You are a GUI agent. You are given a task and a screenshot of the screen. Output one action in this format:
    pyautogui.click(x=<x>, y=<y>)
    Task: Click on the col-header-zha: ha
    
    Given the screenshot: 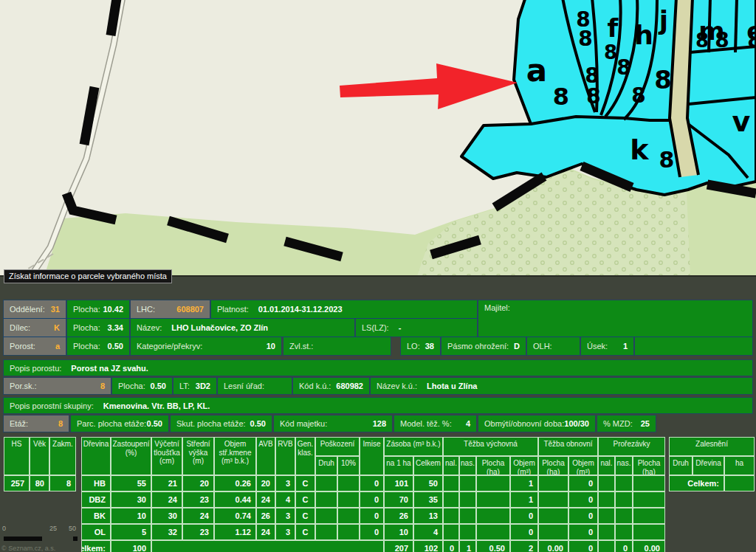 What is the action you would take?
    pyautogui.click(x=740, y=466)
    